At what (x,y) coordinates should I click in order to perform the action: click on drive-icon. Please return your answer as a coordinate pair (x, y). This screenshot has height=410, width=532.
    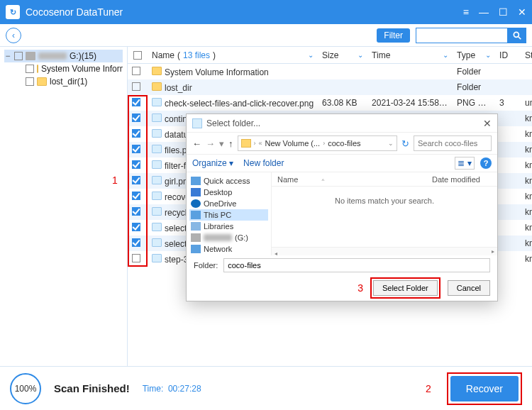
    Looking at the image, I should click on (31, 56).